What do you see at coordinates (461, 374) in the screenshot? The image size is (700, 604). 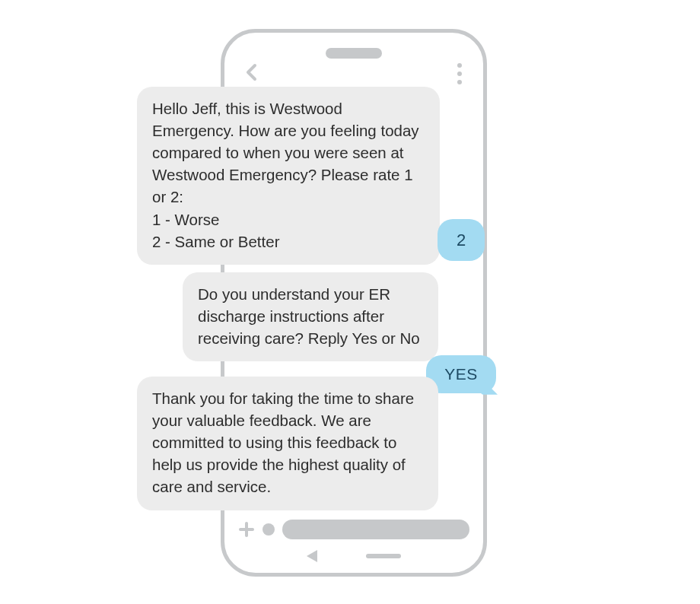 I see `message-text: YES` at bounding box center [461, 374].